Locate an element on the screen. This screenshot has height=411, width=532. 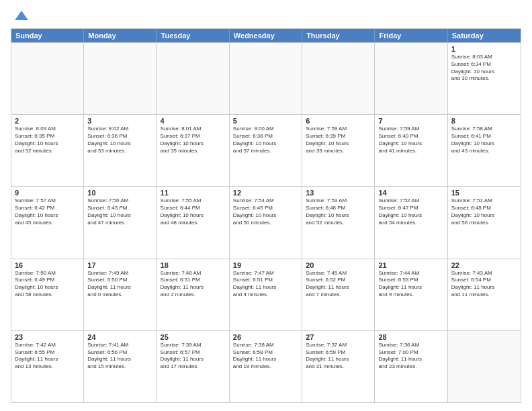
day-number: 3 is located at coordinates (120, 121).